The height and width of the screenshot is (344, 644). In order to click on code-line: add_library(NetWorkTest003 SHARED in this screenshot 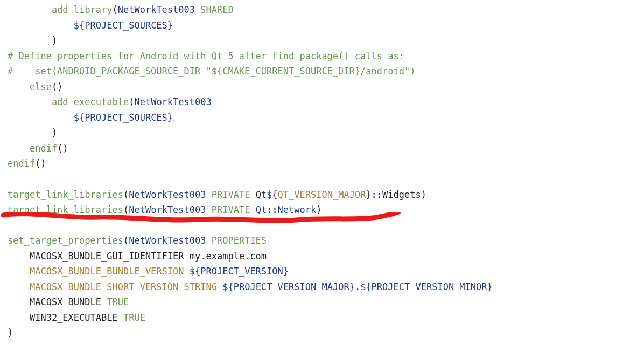, I will do `click(121, 10)`.